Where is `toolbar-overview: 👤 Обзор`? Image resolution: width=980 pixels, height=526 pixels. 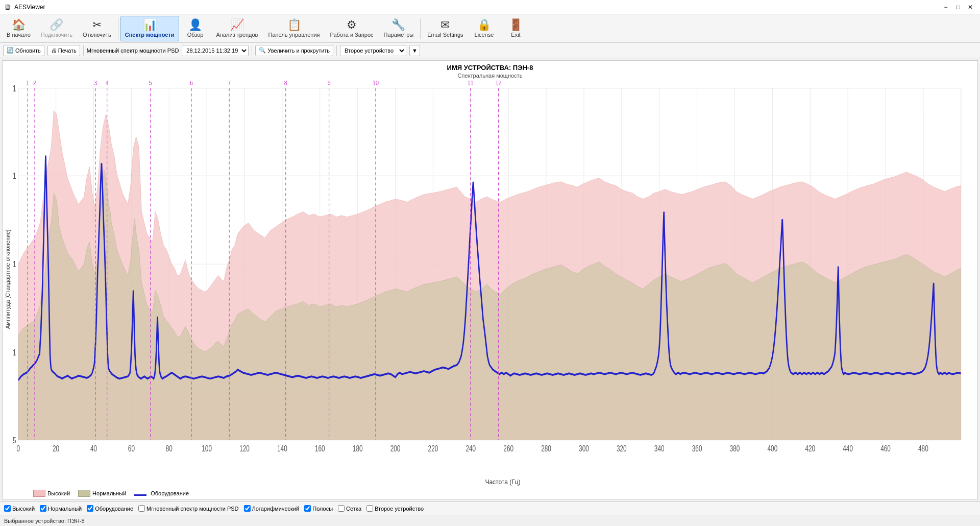 toolbar-overview: 👤 Обзор is located at coordinates (195, 29).